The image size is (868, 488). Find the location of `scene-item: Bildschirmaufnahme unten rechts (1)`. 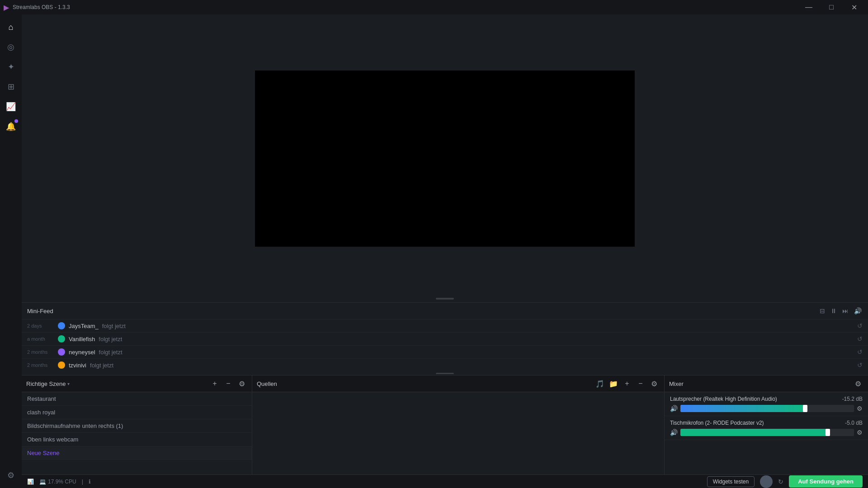

scene-item: Bildschirmaufnahme unten rechts (1) is located at coordinates (137, 426).